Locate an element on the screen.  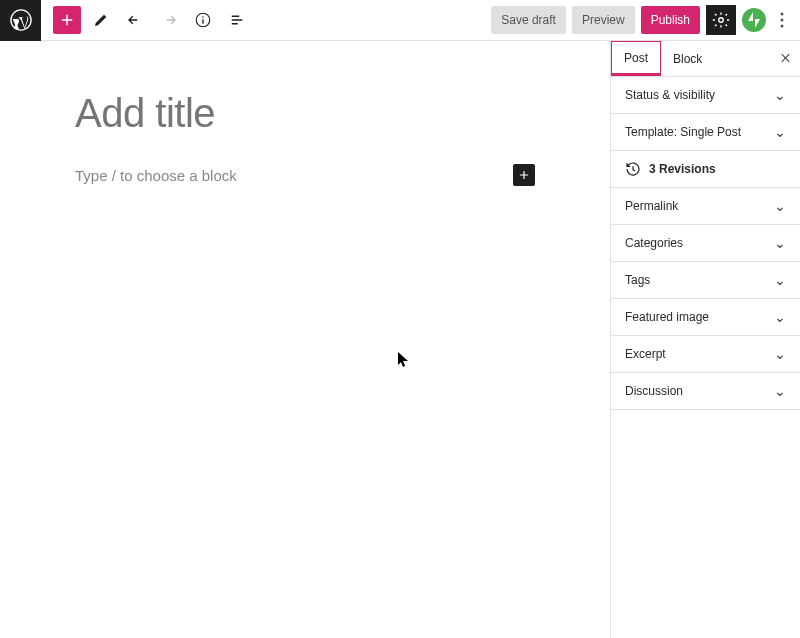
panel-tags: Tags ⌄ is located at coordinates (706, 280).